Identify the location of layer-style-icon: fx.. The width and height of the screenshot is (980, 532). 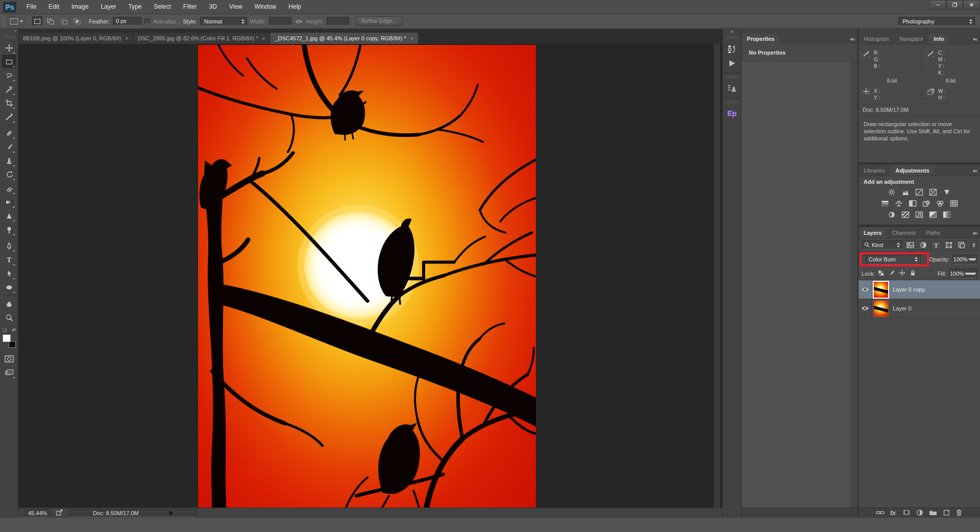
(893, 513).